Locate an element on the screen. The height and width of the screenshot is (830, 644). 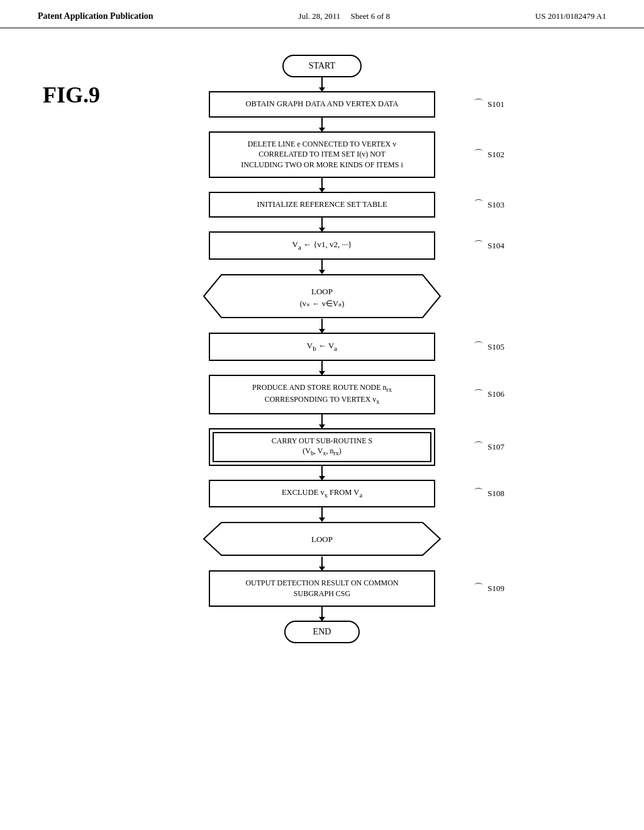
s101-row: OBTAIN GRAPH DATA AND VERTEX DATA ⌒ S101 is located at coordinates (322, 104).